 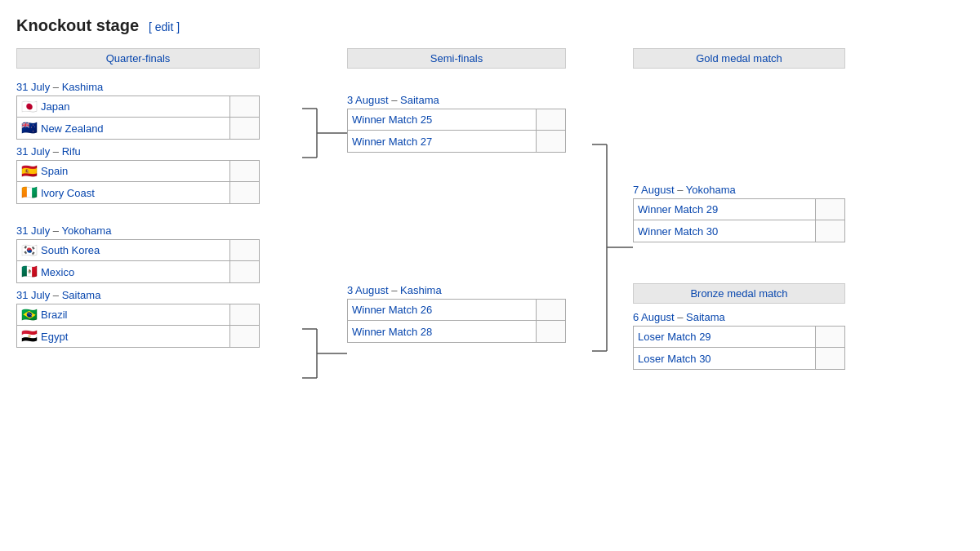 What do you see at coordinates (739, 231) in the screenshot?
I see `gm-match-team-2: Winner Match 30` at bounding box center [739, 231].